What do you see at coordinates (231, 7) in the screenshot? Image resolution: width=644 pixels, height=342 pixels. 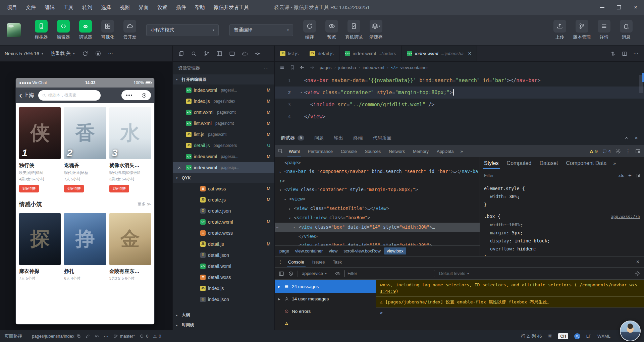 I see `menu-item: 微信开发者工具` at bounding box center [231, 7].